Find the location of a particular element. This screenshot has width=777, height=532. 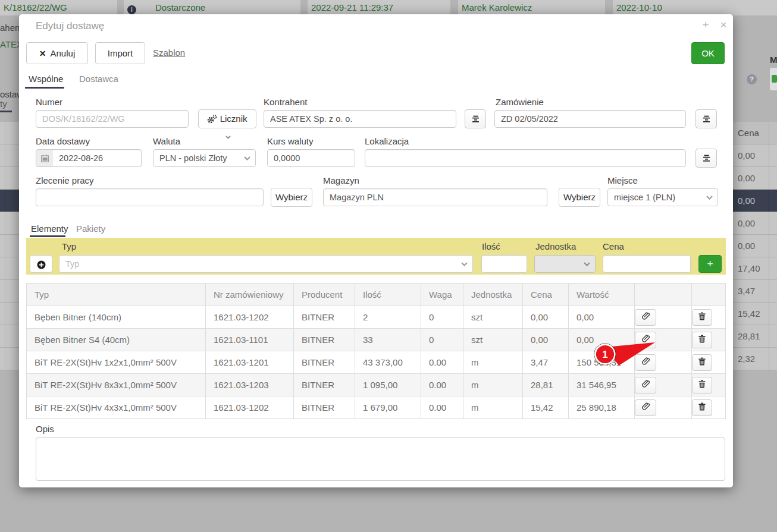

cell: 15,42 is located at coordinates (546, 408).